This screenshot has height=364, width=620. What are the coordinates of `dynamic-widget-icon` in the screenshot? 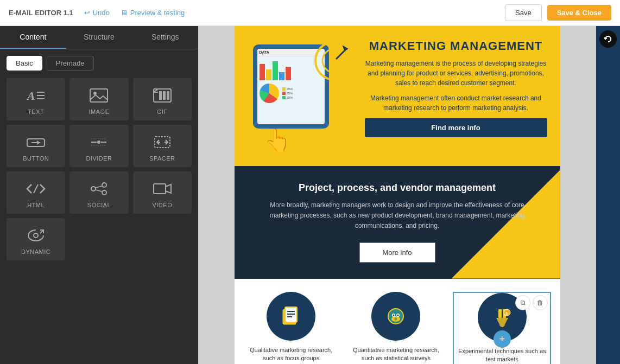 It's located at (36, 235).